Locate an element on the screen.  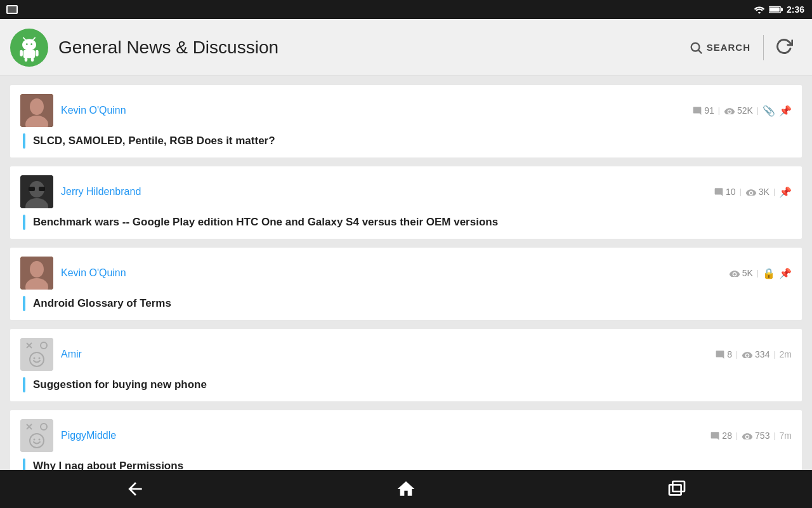
comment-count: 28 is located at coordinates (721, 436).